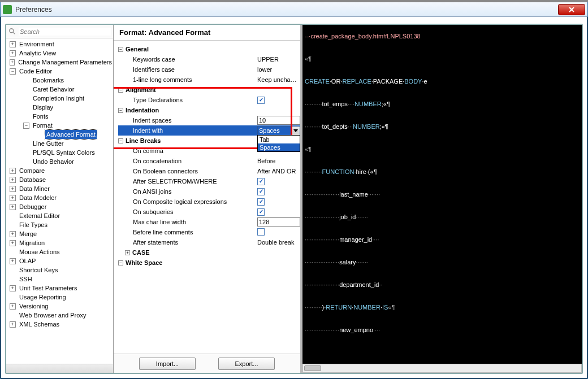 This screenshot has width=588, height=379. What do you see at coordinates (278, 80) in the screenshot?
I see `setting-value: Keep uncha…` at bounding box center [278, 80].